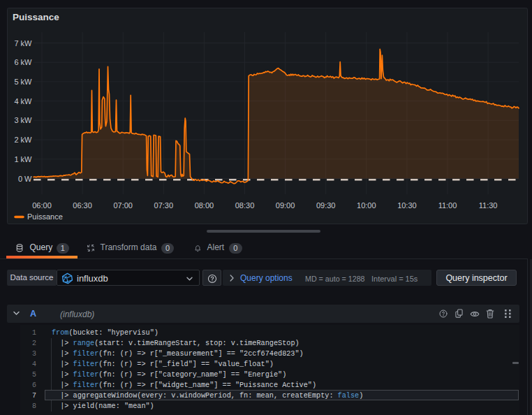 The width and height of the screenshot is (532, 415). What do you see at coordinates (23, 140) in the screenshot?
I see `svg-text: 2 kW` at bounding box center [23, 140].